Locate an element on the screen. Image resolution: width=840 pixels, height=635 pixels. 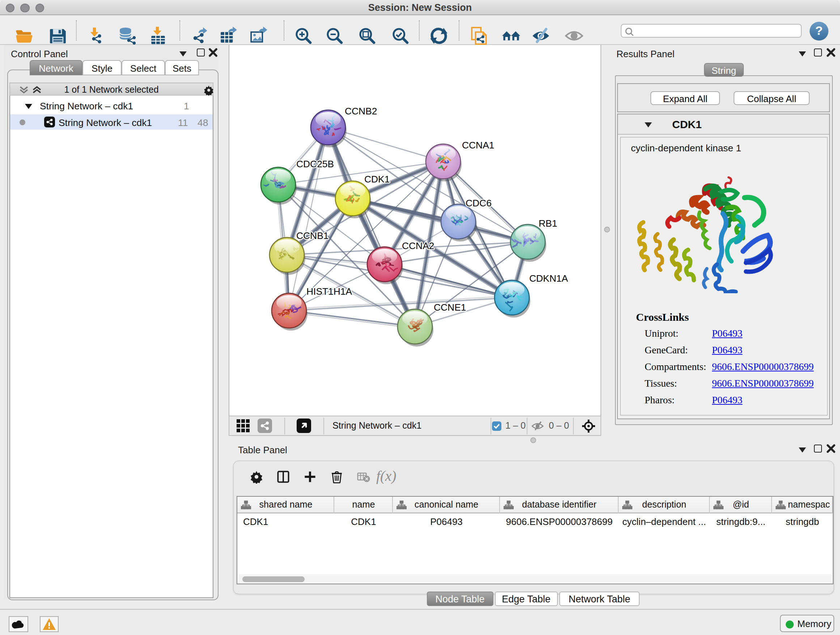
svg-text: CDK1 is located at coordinates (377, 179).